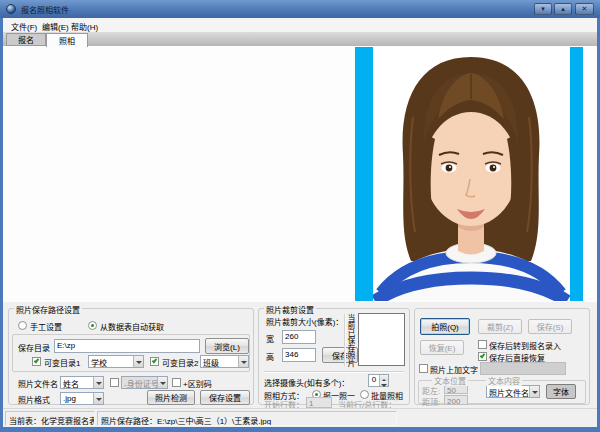 Image resolution: width=600 pixels, height=432 pixels. I want to click on minimize-icon: ▾, so click(543, 9).